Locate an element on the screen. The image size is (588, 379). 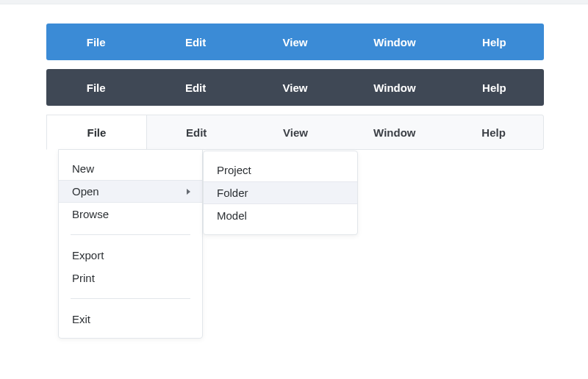
menubar-dark-window: Window is located at coordinates (394, 87).